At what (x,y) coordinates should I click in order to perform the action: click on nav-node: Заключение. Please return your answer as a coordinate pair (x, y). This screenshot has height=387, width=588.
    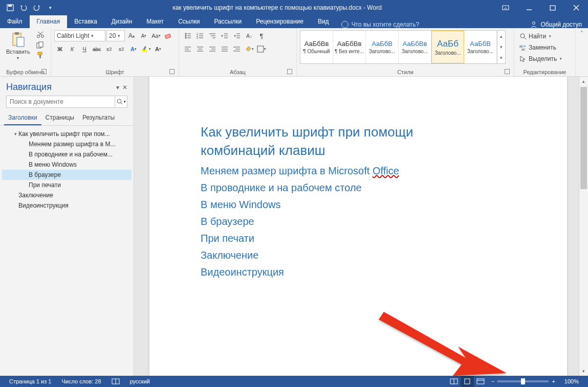
    Looking at the image, I should click on (67, 195).